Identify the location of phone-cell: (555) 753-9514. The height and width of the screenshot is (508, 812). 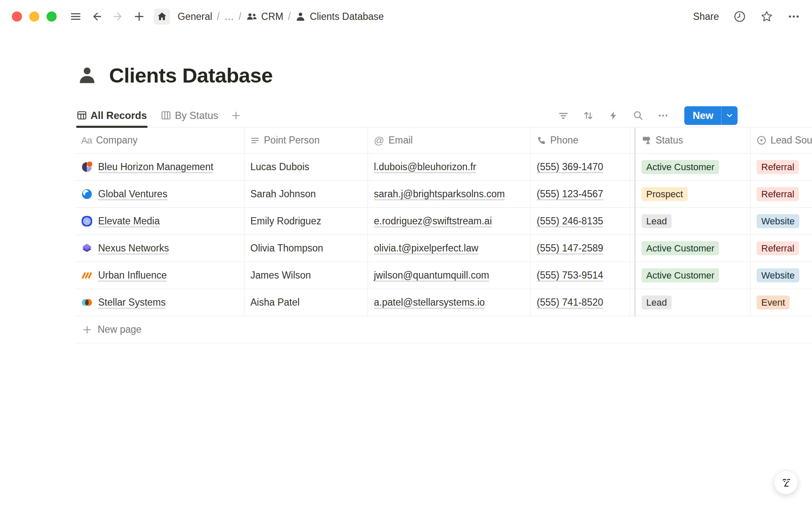
(580, 275).